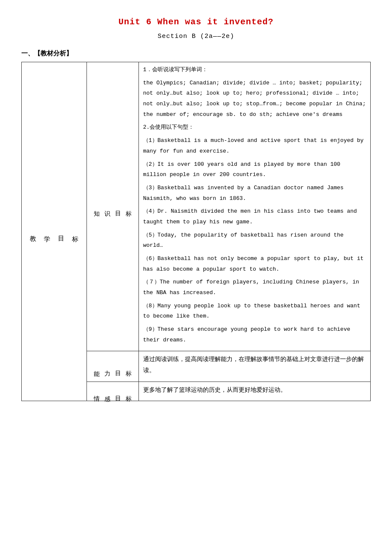 Image resolution: width=392 pixels, height=555 pixels. I want to click on section-heading: 一、【教材分析】, so click(196, 54).